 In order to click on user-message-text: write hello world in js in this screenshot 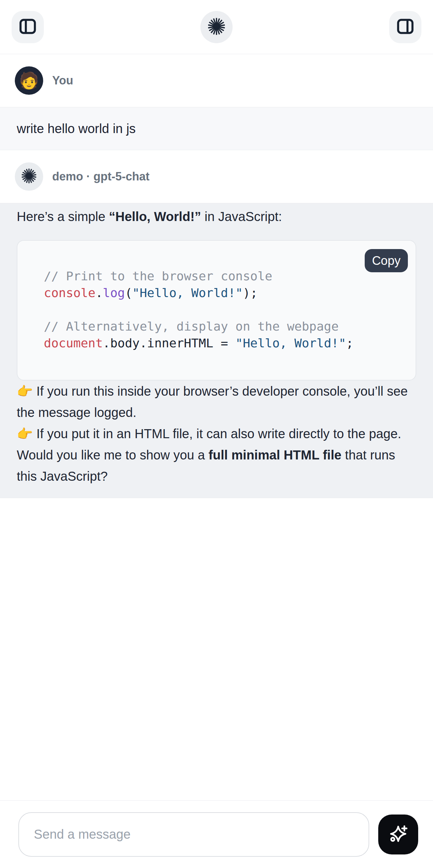, I will do `click(76, 129)`.